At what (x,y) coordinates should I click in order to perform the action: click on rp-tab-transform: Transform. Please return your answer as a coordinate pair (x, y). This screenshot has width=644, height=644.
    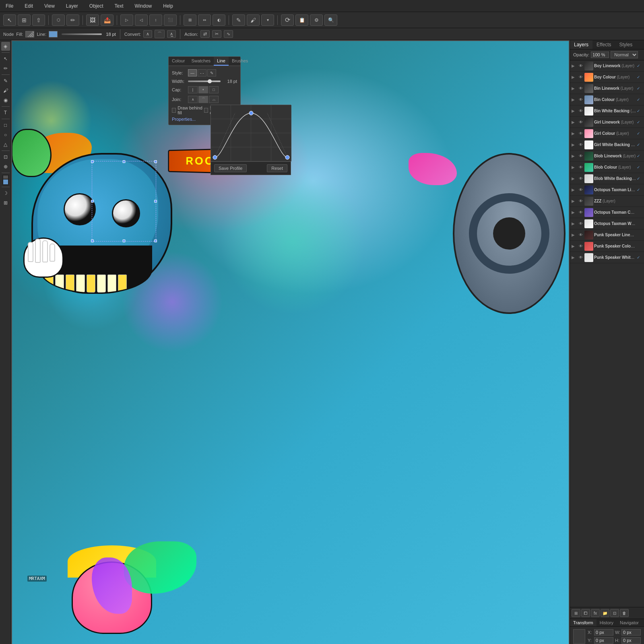
    Looking at the image, I should click on (583, 623).